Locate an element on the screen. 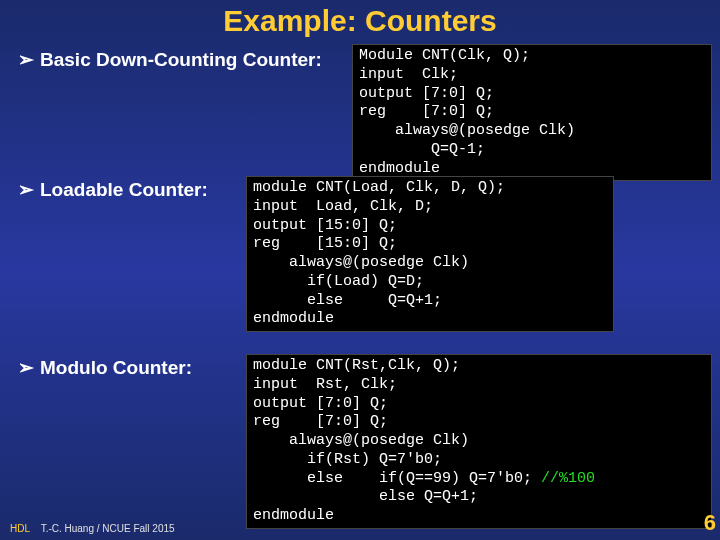 Image resolution: width=720 pixels, height=540 pixels. code-loadable-counter: module CNT(Load, Clk, D, Q); input Load,… is located at coordinates (430, 254).